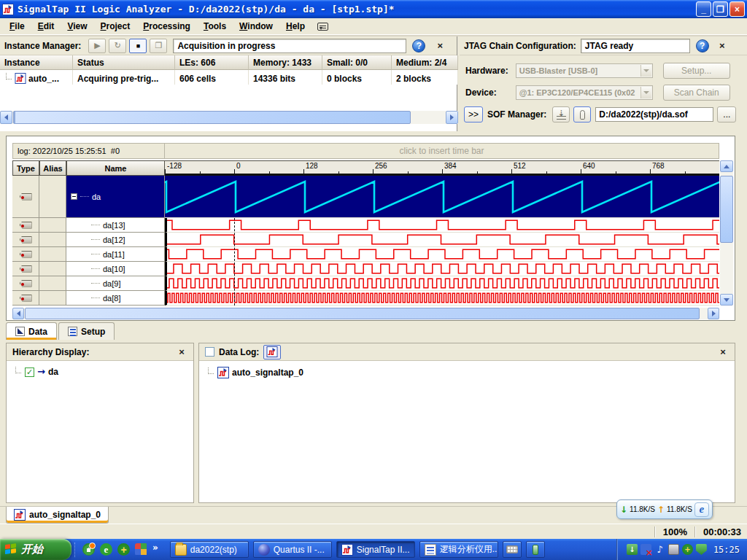 The width and height of the screenshot is (747, 560). Describe the element at coordinates (115, 269) in the screenshot. I see `signal-name: da[10]` at that location.